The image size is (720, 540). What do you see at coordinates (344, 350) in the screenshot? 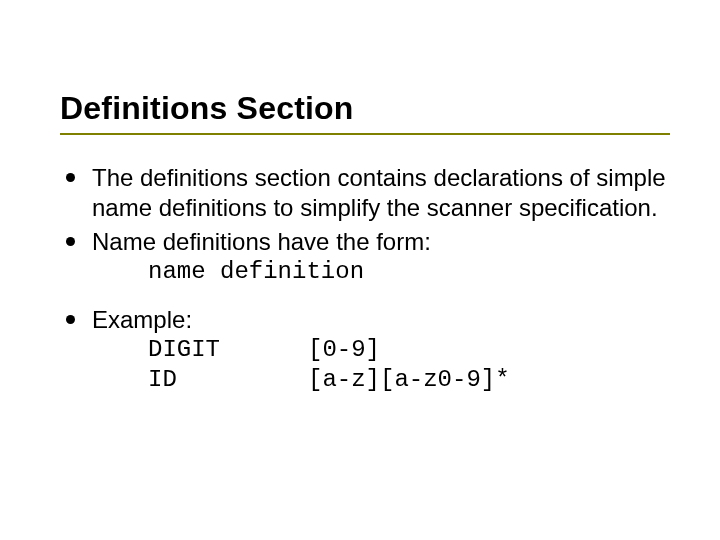
I see `example-def-digit: [0-9]` at bounding box center [344, 350].